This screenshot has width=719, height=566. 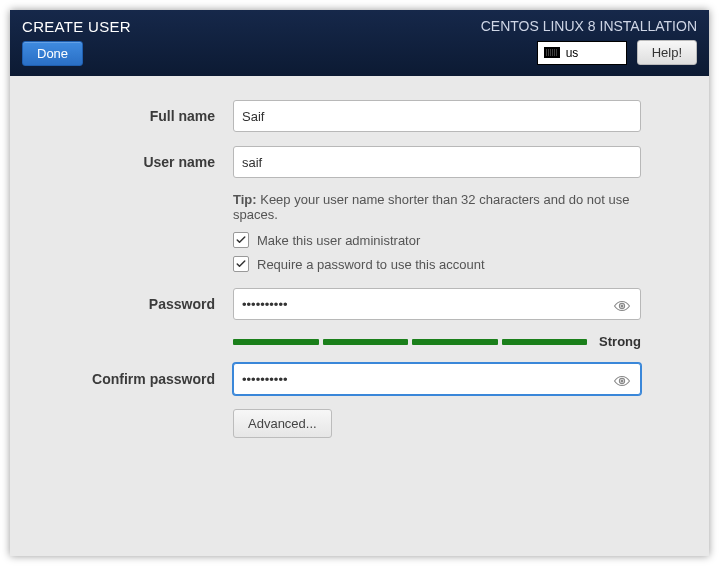 I want to click on admin-checkbox, so click(x=241, y=240).